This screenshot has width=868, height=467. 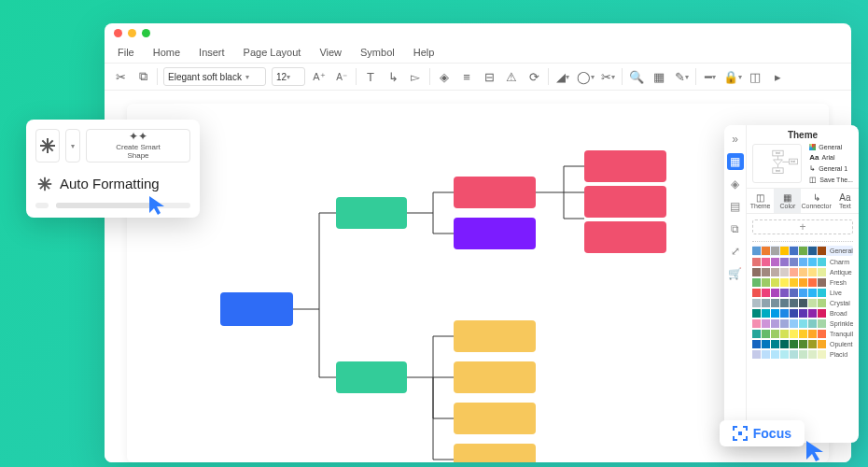 What do you see at coordinates (735, 162) in the screenshot?
I see `rail-theme-icon: ▦` at bounding box center [735, 162].